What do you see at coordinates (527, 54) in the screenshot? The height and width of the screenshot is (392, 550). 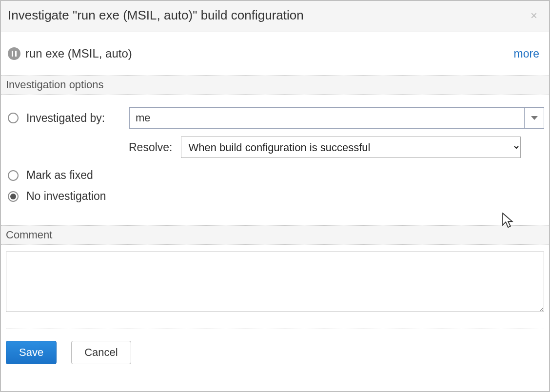 I see `more-link: more` at bounding box center [527, 54].